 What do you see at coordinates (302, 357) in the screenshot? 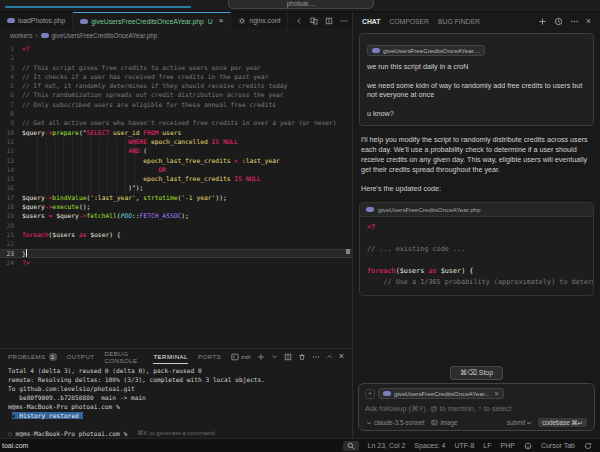
I see `trash-icon` at bounding box center [302, 357].